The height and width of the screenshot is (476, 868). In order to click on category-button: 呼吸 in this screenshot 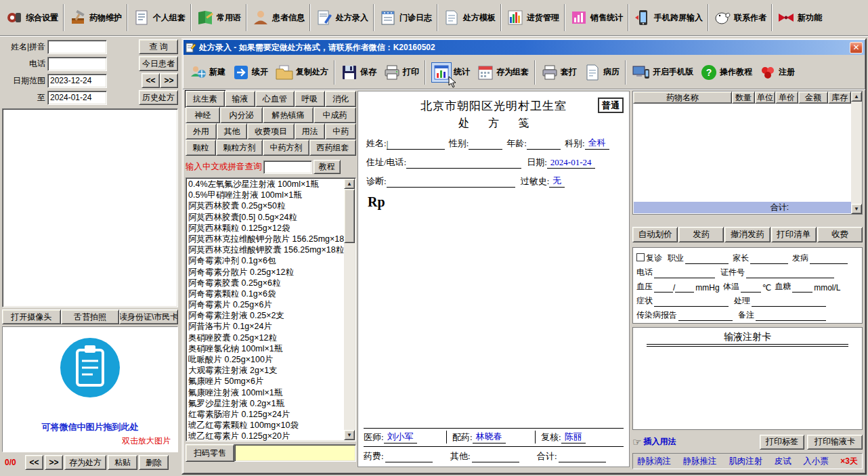, I will do `click(310, 99)`.